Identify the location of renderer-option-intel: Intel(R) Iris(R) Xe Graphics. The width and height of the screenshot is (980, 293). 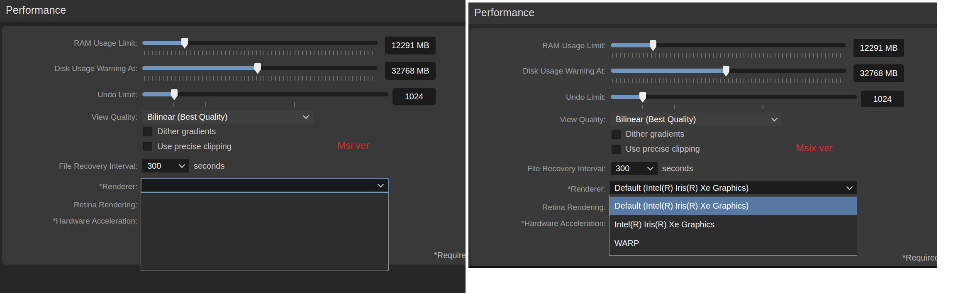
(733, 224).